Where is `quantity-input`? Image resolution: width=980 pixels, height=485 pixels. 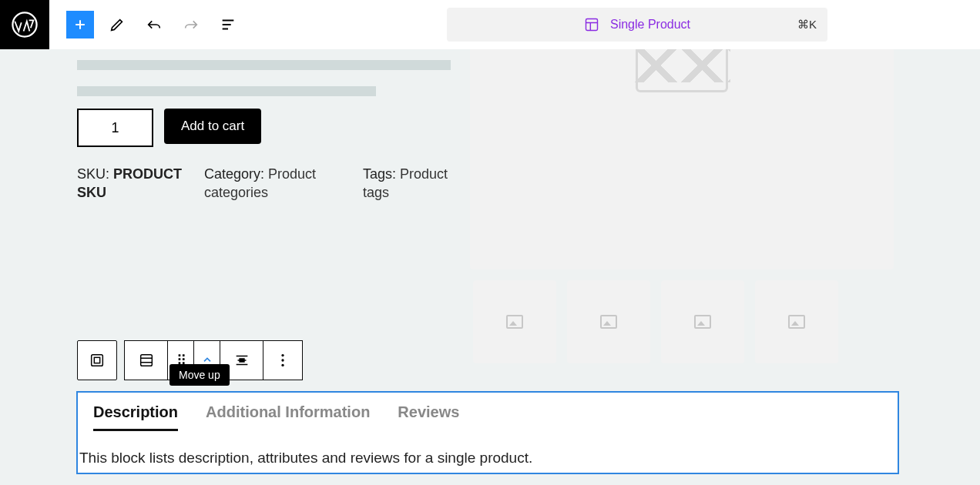
quantity-input is located at coordinates (116, 128).